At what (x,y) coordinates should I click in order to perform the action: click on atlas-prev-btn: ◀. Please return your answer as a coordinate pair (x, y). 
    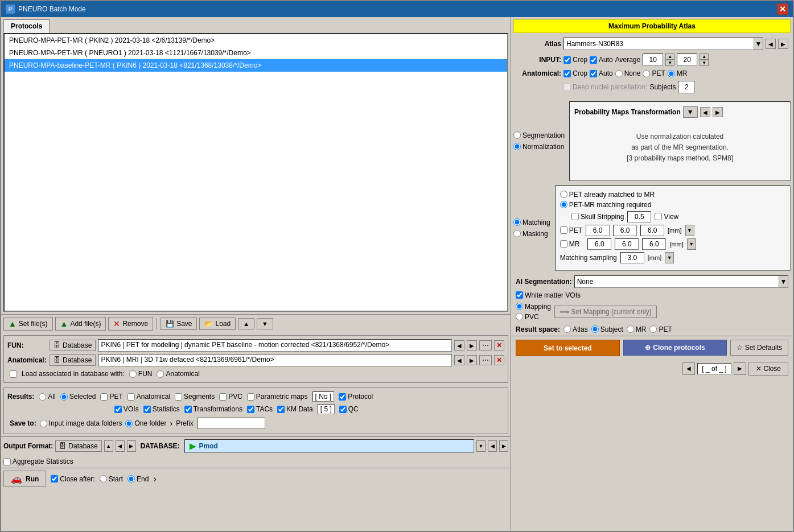
    Looking at the image, I should click on (771, 44).